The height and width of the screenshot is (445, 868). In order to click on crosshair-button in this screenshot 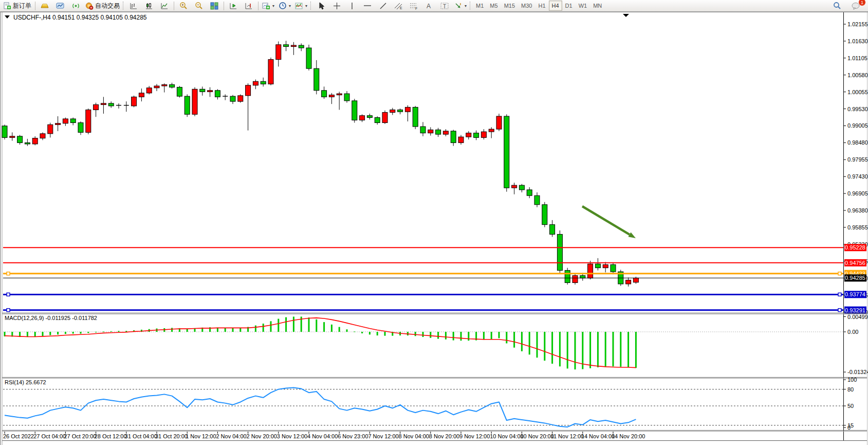, I will do `click(337, 6)`.